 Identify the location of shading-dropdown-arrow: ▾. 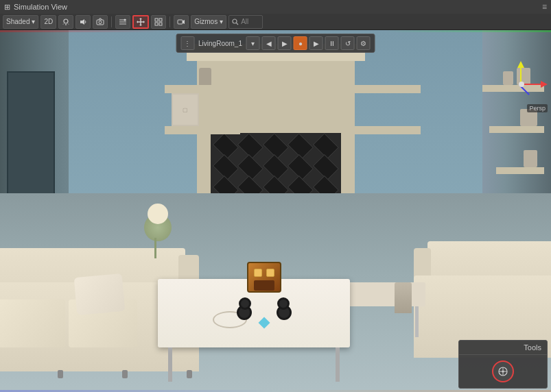
(33, 22).